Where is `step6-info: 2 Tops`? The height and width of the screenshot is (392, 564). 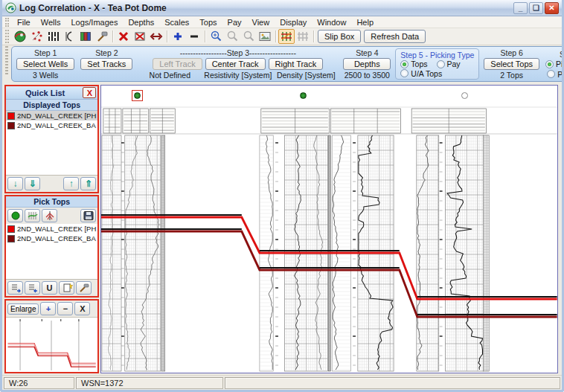
step6-info: 2 Tops is located at coordinates (512, 75).